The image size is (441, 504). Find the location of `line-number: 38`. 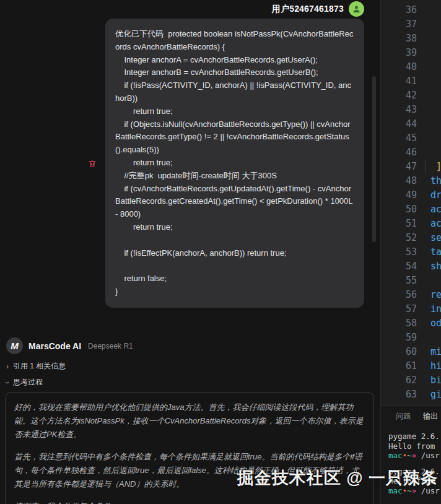

line-number: 38 is located at coordinates (399, 38).